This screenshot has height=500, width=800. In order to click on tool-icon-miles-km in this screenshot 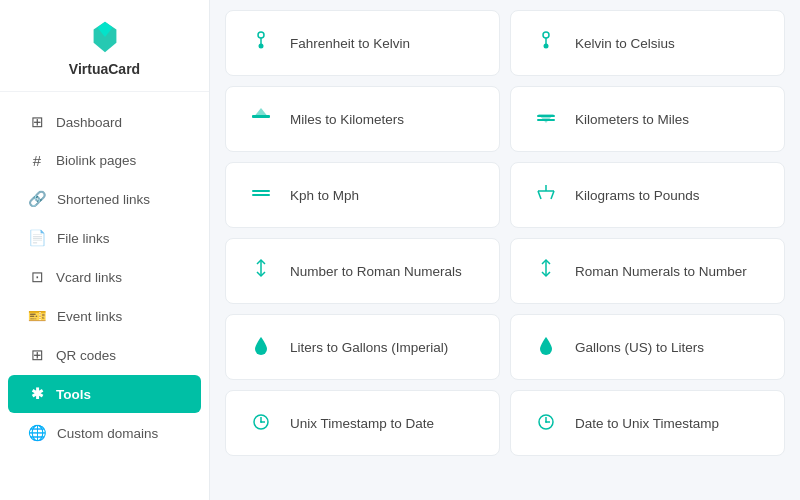, I will do `click(261, 119)`.